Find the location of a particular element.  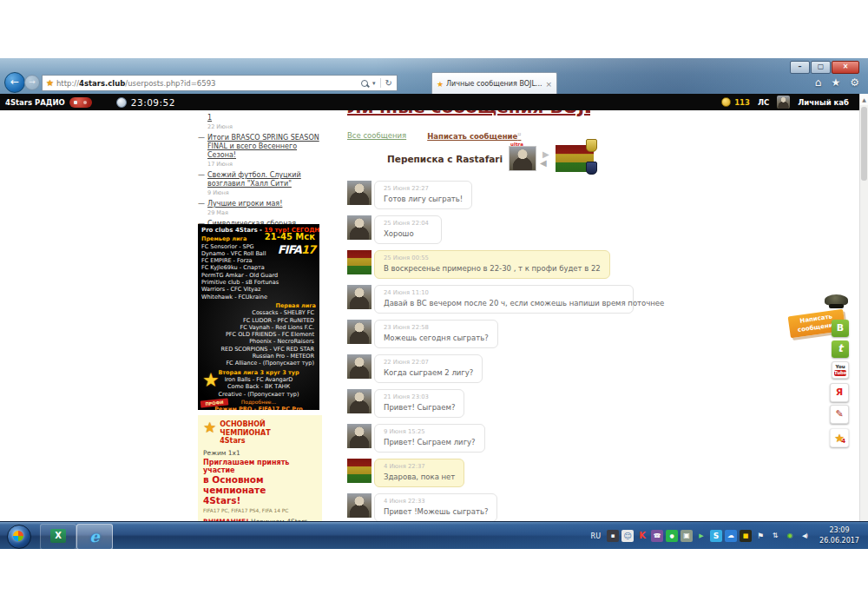

refresh-icon: ↻ is located at coordinates (389, 83).